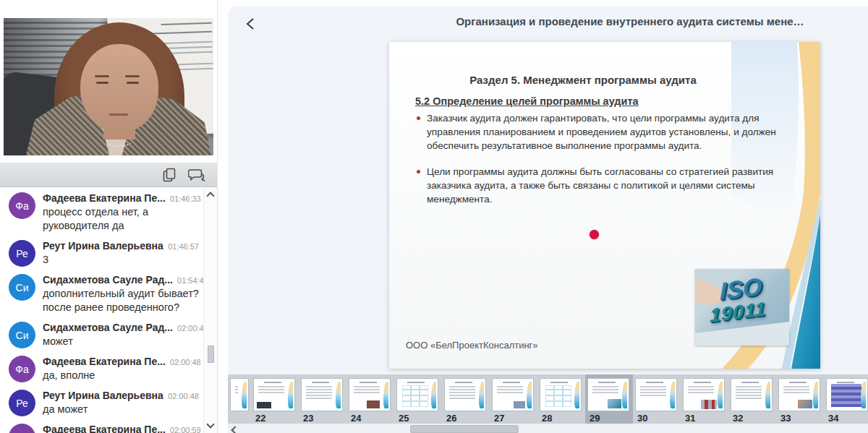  I want to click on message-time: 01:46:33, so click(184, 199).